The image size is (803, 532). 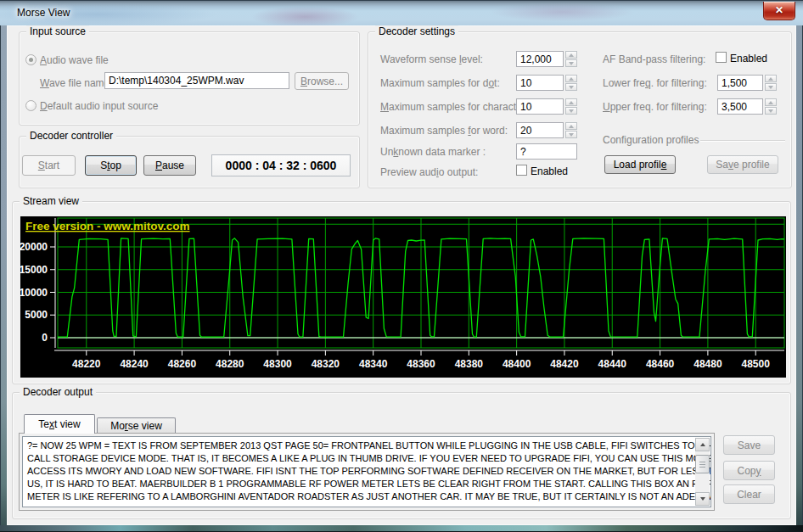 What do you see at coordinates (197, 81) in the screenshot?
I see `wave-file-name-input: D:\temp\140304_25WPM.wav` at bounding box center [197, 81].